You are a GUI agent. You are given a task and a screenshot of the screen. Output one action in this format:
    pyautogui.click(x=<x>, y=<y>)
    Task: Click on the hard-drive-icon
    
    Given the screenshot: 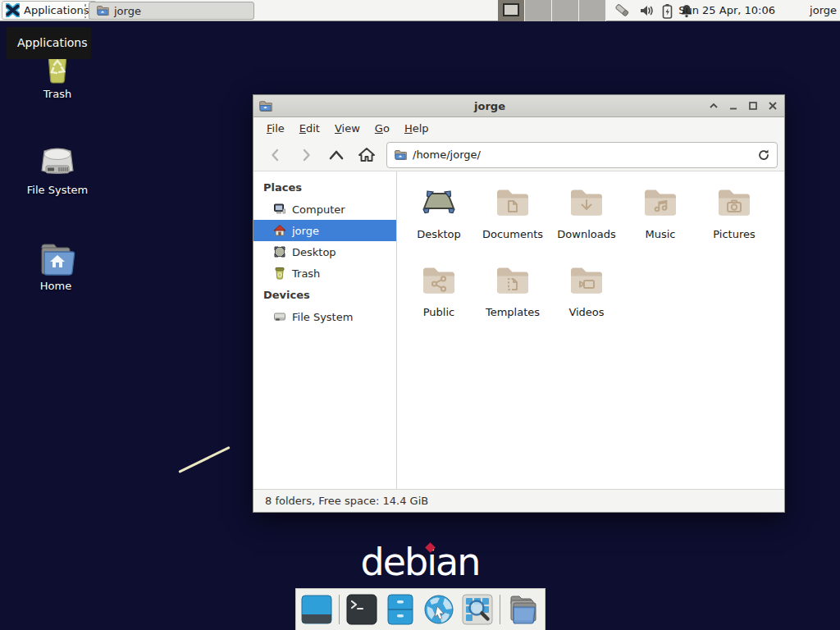 What is the action you would take?
    pyautogui.click(x=57, y=163)
    